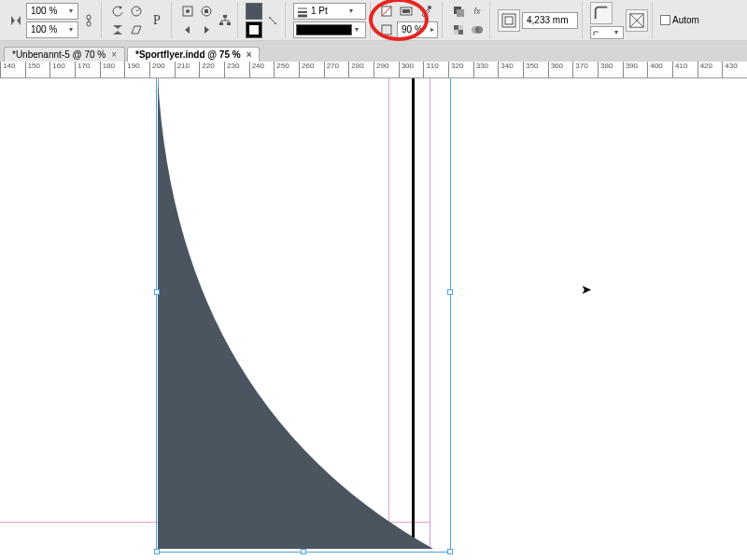  Describe the element at coordinates (257, 69) in the screenshot. I see `ruler-tick: 240` at that location.